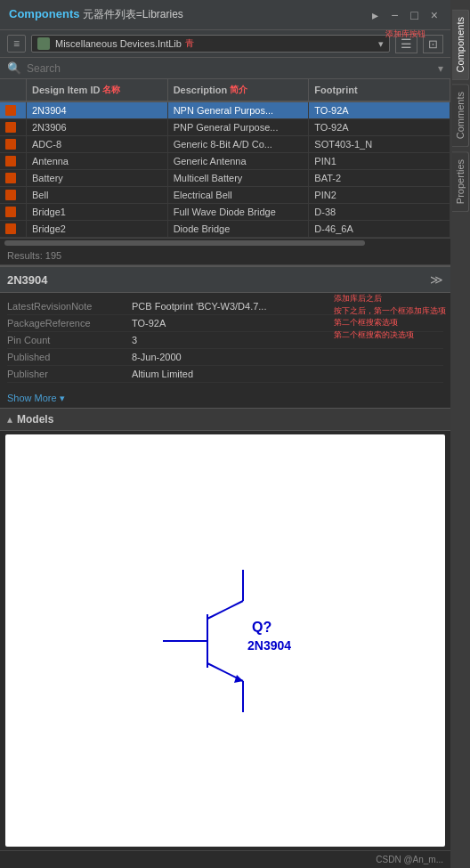  What do you see at coordinates (210, 44) in the screenshot?
I see `library-selector: Miscellaneous Devices.IntLib 青 ▾` at bounding box center [210, 44].